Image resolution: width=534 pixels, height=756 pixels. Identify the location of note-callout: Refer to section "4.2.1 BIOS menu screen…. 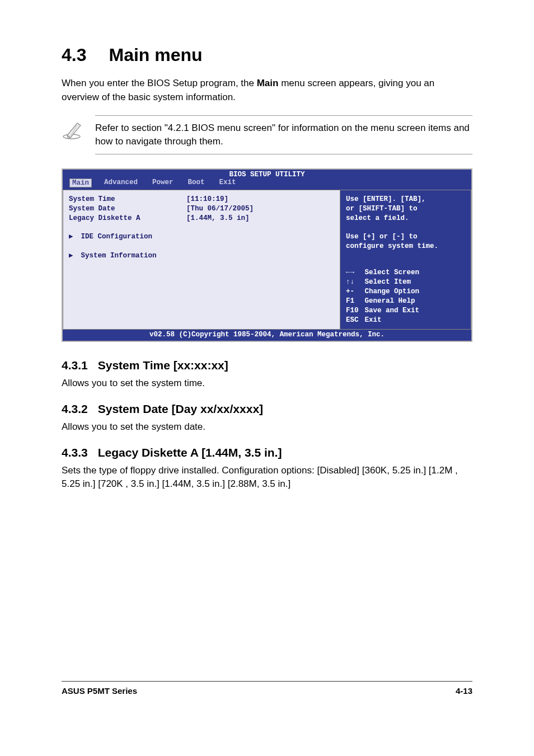
(267, 135).